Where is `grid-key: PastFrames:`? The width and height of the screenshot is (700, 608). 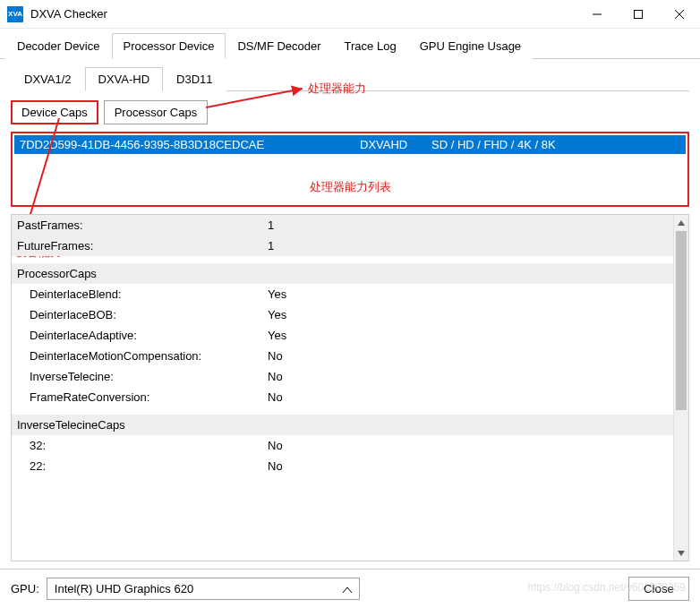 grid-key: PastFrames: is located at coordinates (142, 226).